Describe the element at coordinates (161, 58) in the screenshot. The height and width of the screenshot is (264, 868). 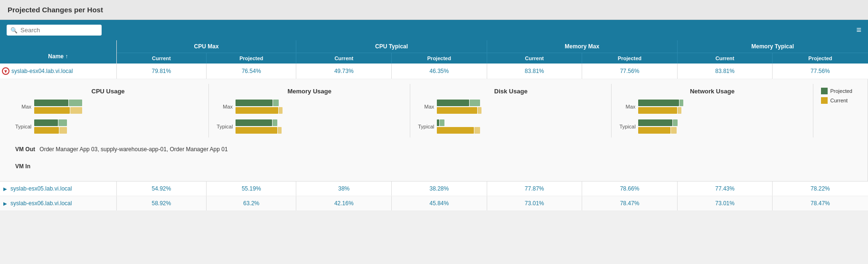
I see `cpu-max-current-header: Current` at that location.